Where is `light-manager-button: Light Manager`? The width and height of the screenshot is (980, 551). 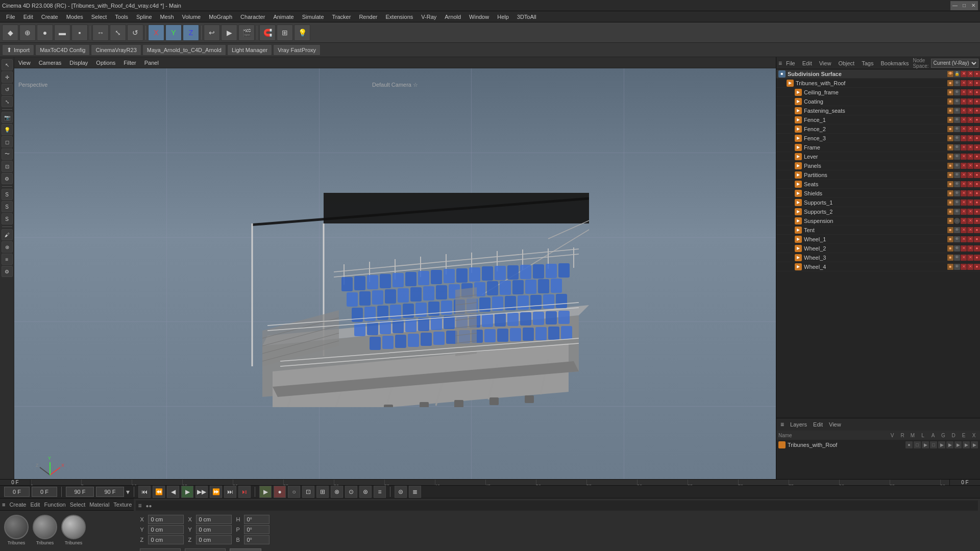
light-manager-button: Light Manager is located at coordinates (250, 50).